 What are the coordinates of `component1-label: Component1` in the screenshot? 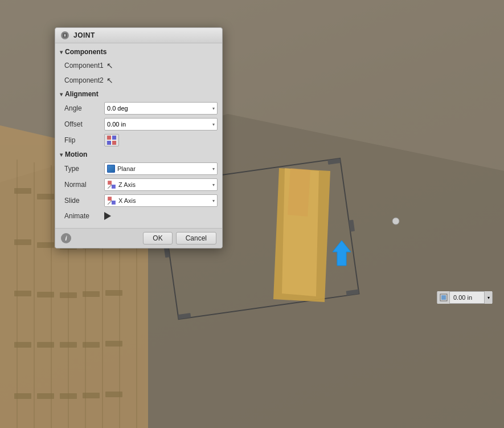 It's located at (84, 66).